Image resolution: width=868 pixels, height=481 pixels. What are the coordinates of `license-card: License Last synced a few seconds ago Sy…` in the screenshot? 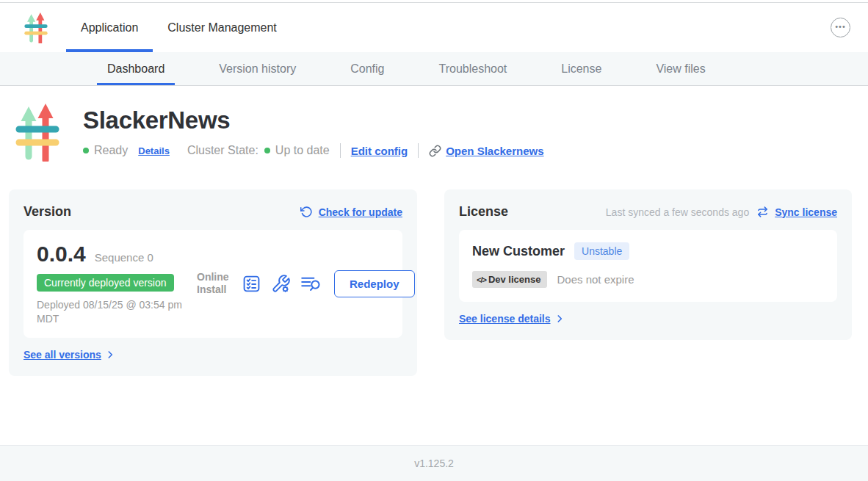 It's located at (648, 264).